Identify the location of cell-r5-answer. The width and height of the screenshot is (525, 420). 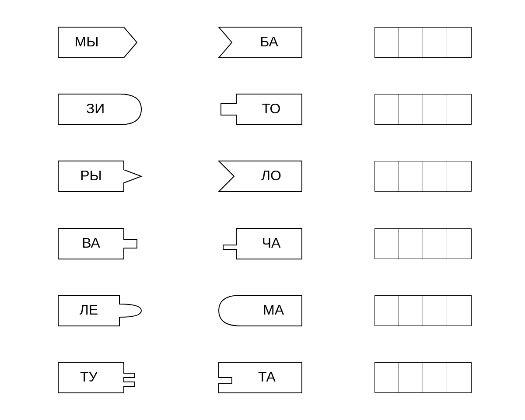
(423, 311).